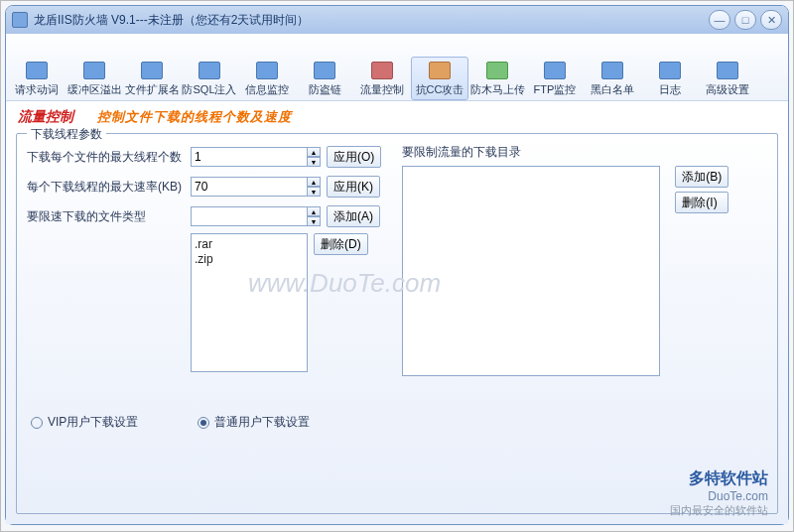 The width and height of the screenshot is (794, 532). Describe the element at coordinates (397, 117) in the screenshot. I see `subtitle-bar: 流量控制 控制文件下载的线程个数及速度` at that location.